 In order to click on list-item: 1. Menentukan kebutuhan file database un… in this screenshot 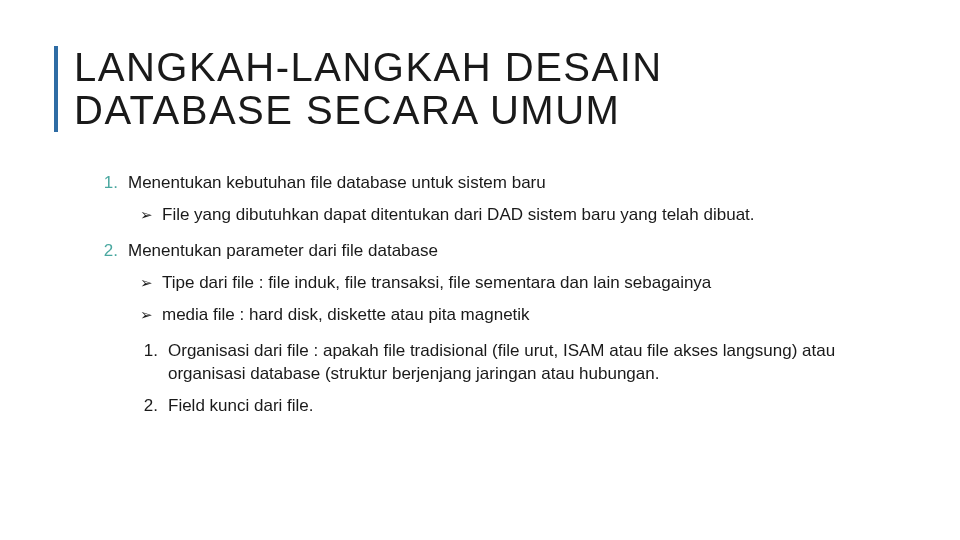, I will do `click(500, 183)`.